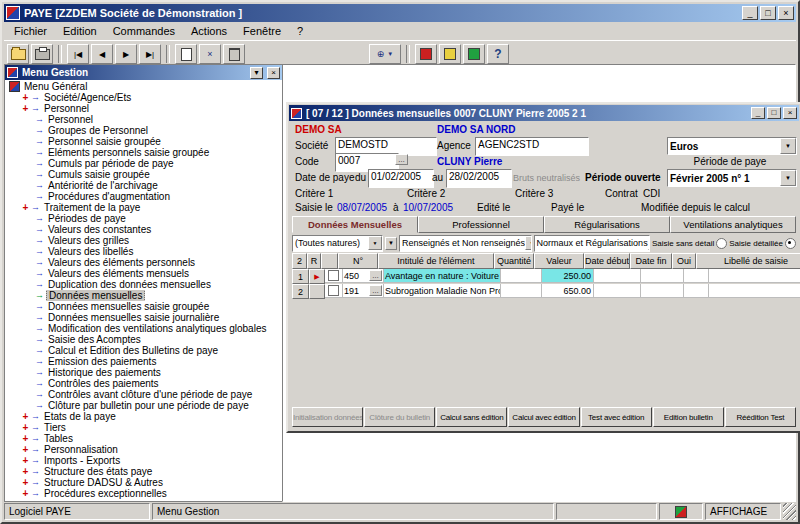  Describe the element at coordinates (364, 276) in the screenshot. I see `code-cell: 450…` at that location.